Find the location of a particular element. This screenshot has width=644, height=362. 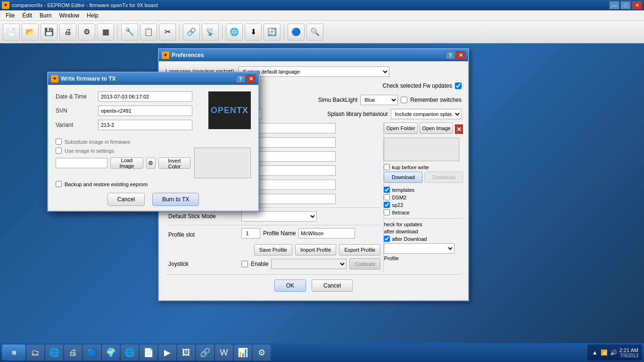

firmware-help-btn: ? is located at coordinates (240, 79).